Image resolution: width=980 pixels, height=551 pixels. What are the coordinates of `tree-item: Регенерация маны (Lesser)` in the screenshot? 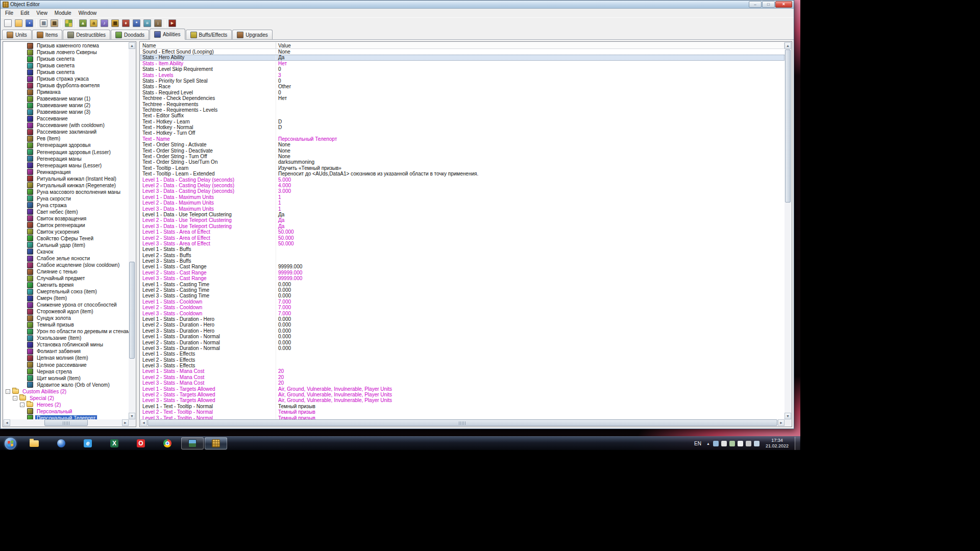 It's located at (66, 165).